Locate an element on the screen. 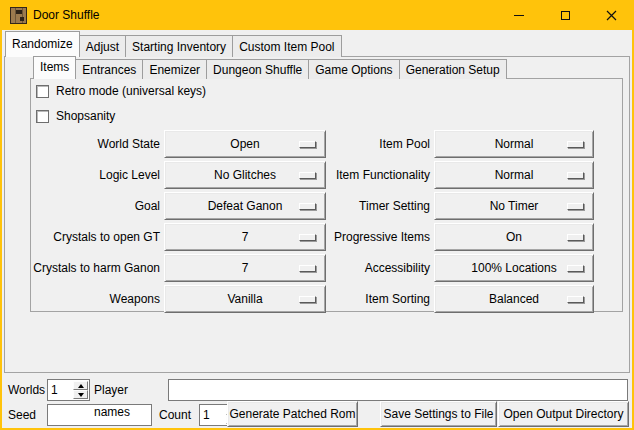 This screenshot has height=430, width=634. retro-mode-label: Retro mode (universal keys) is located at coordinates (131, 91).